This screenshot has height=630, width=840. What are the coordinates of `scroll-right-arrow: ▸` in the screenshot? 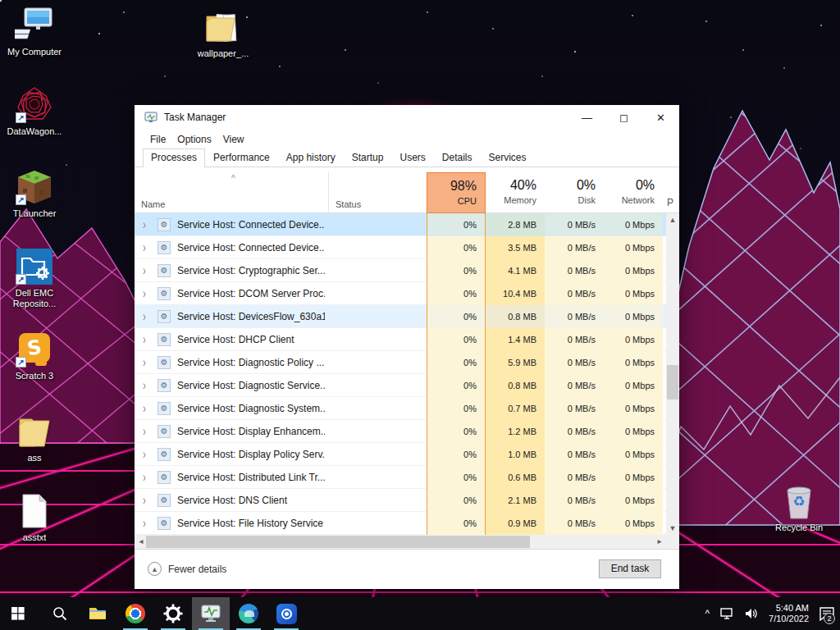 It's located at (660, 541).